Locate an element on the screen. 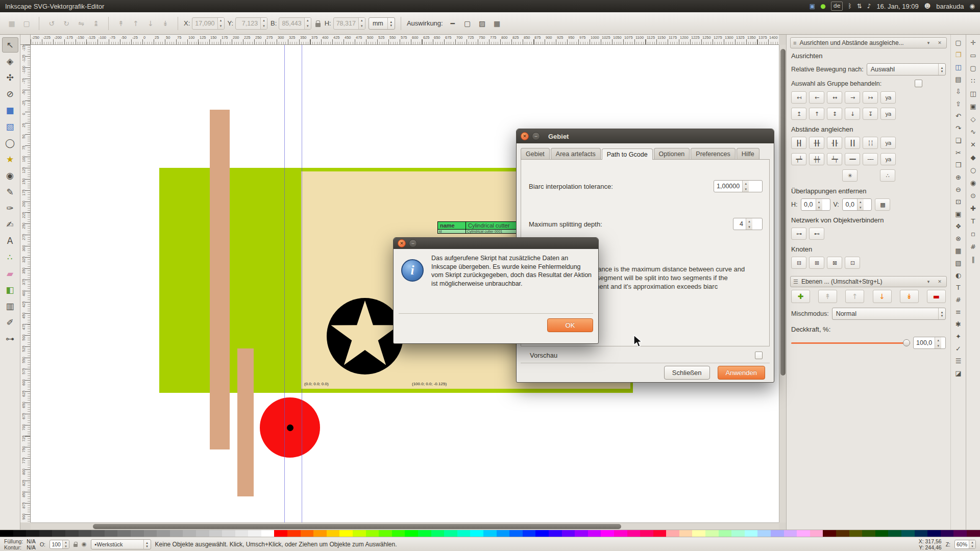 The height and width of the screenshot is (551, 980). align-right-edges: → is located at coordinates (852, 97).